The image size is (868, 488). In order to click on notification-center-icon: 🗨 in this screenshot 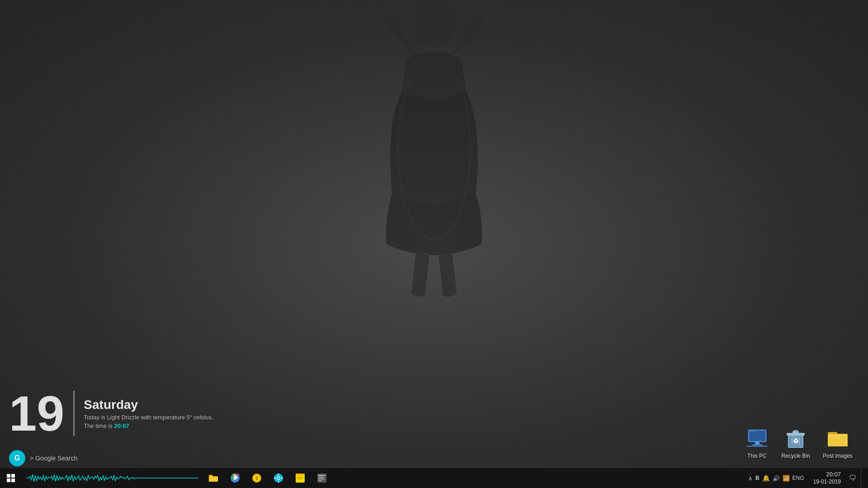, I will do `click(853, 478)`.